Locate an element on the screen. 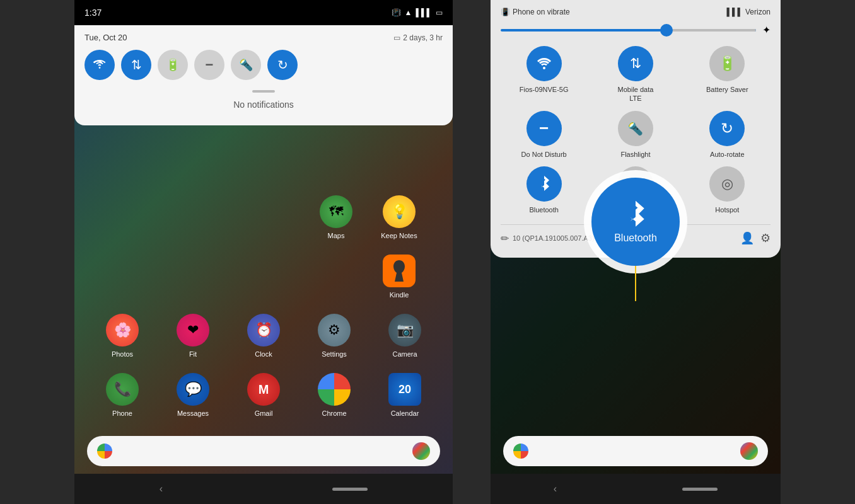  app-photos: 🌸 Photos is located at coordinates (122, 336).